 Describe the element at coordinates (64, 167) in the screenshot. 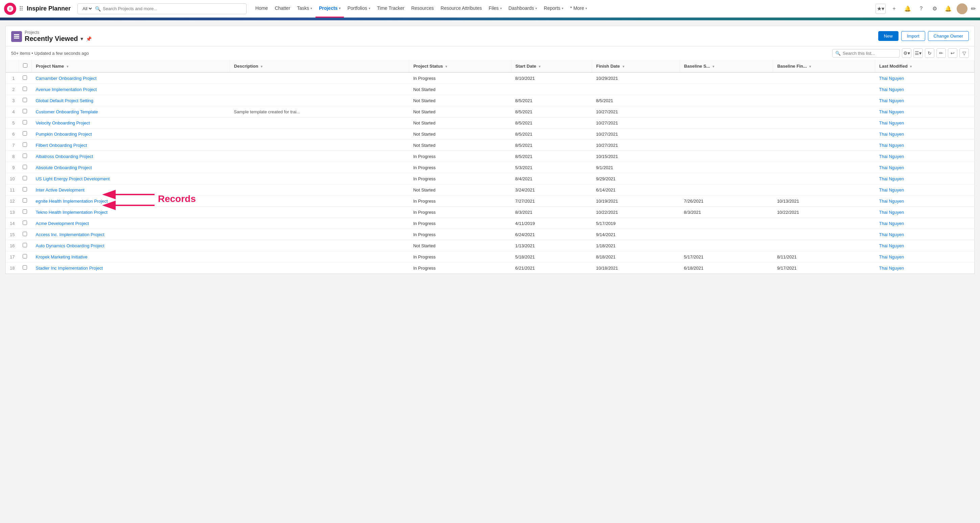

I see `project-name-link: Absolute Onboarding Project` at that location.